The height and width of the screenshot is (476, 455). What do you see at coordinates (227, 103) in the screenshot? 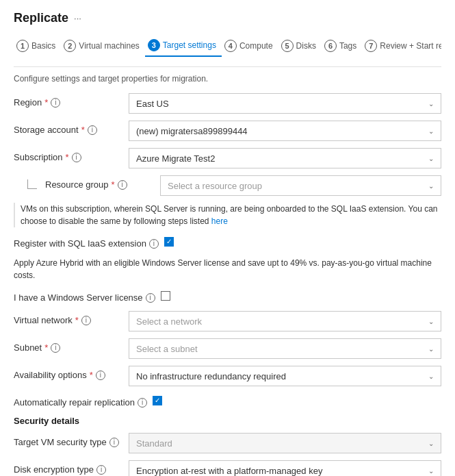
I see `region-row: Region * i East US ⌄` at bounding box center [227, 103].